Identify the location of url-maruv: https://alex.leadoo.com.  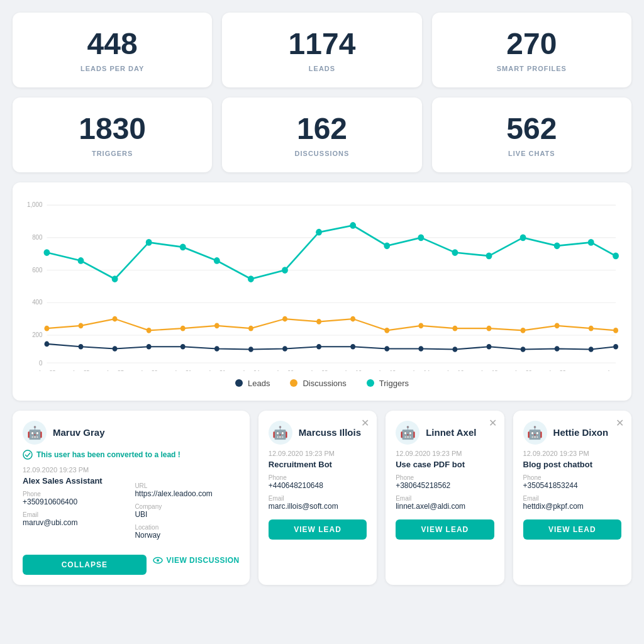
(187, 494).